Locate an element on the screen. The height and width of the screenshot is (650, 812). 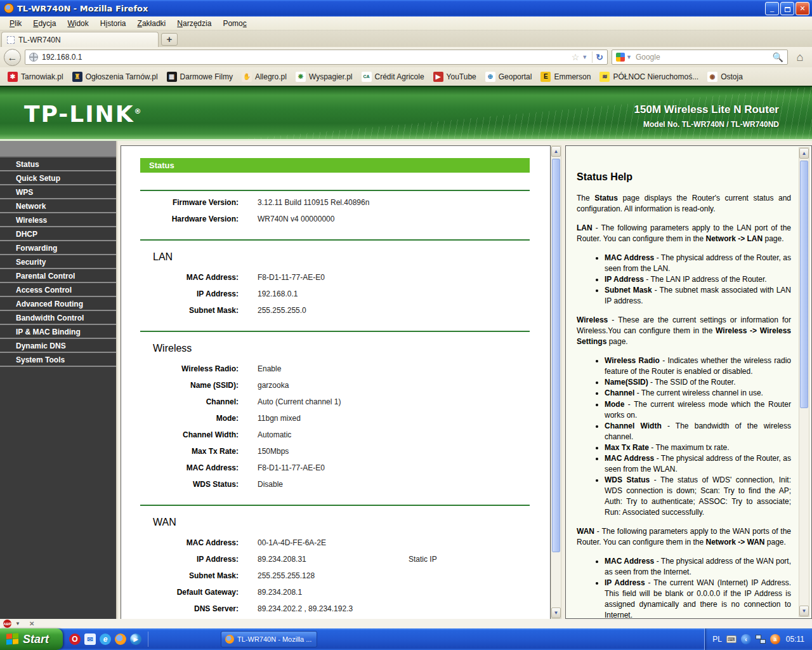
firefox-icon is located at coordinates (121, 639).